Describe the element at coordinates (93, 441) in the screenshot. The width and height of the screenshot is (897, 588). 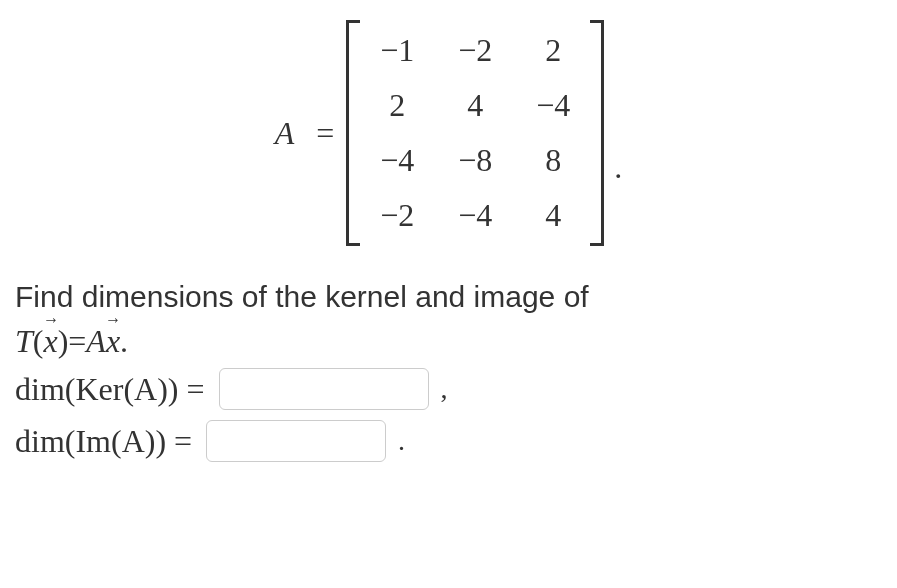
I see `im-text: Im` at that location.